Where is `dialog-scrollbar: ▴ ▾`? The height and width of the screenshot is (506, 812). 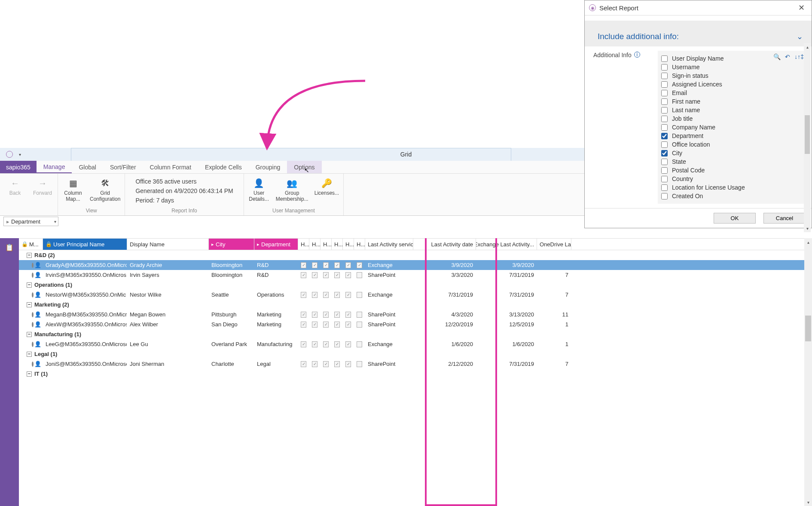 dialog-scrollbar: ▴ ▾ is located at coordinates (807, 138).